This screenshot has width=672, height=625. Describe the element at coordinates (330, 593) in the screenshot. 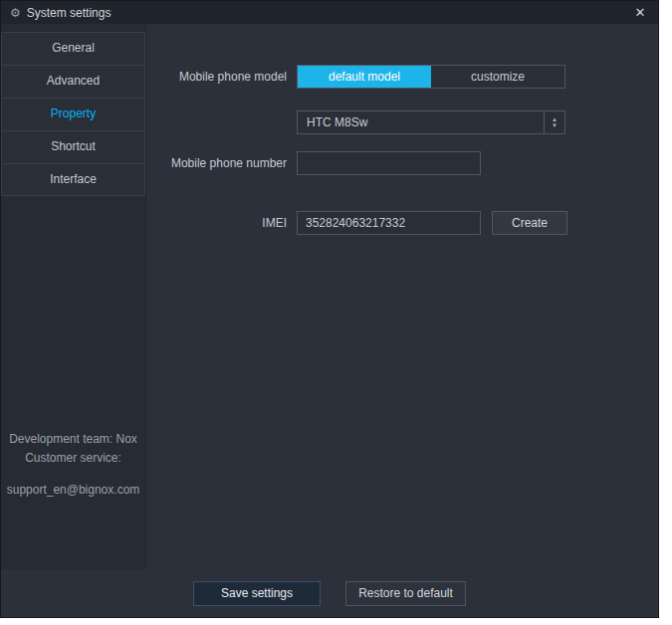

I see `bottom-bar: Save settings Restore to default` at that location.